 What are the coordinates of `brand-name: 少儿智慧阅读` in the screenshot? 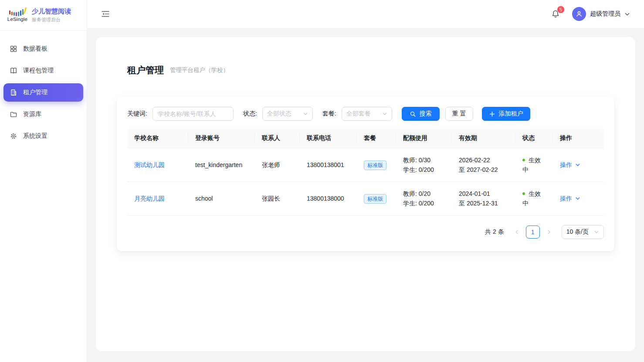 It's located at (51, 11).